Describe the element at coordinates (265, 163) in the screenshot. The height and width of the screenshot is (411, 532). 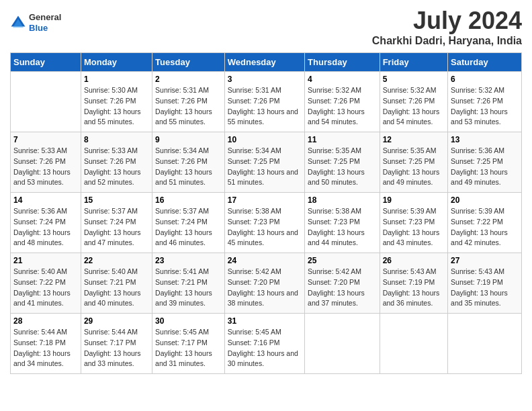
I see `calendar-cell: 10Sunrise: 5:34 AMSunset: 7:25 PMDayligh…` at that location.